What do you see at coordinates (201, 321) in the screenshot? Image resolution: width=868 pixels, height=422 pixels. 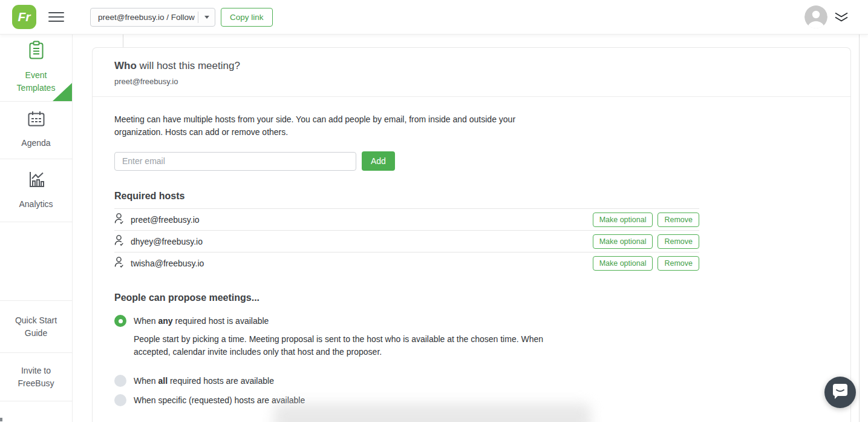 I see `radio-label: When any required host is available` at bounding box center [201, 321].